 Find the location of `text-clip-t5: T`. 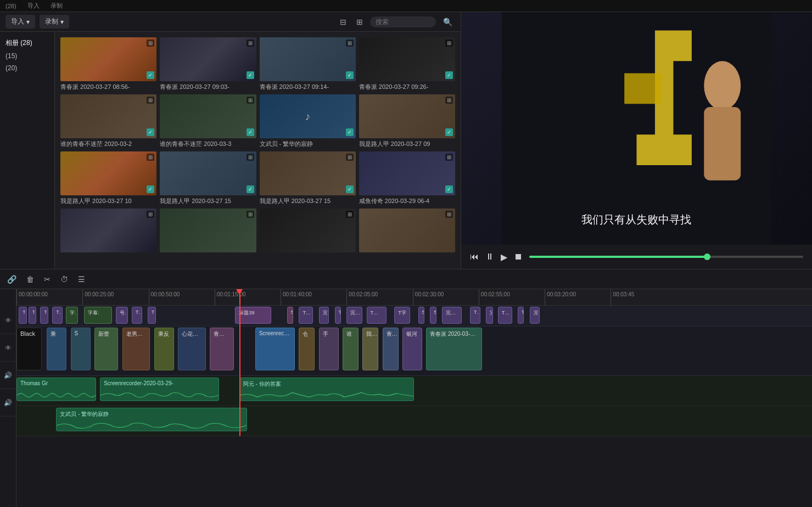

text-clip-t5: T is located at coordinates (475, 315).